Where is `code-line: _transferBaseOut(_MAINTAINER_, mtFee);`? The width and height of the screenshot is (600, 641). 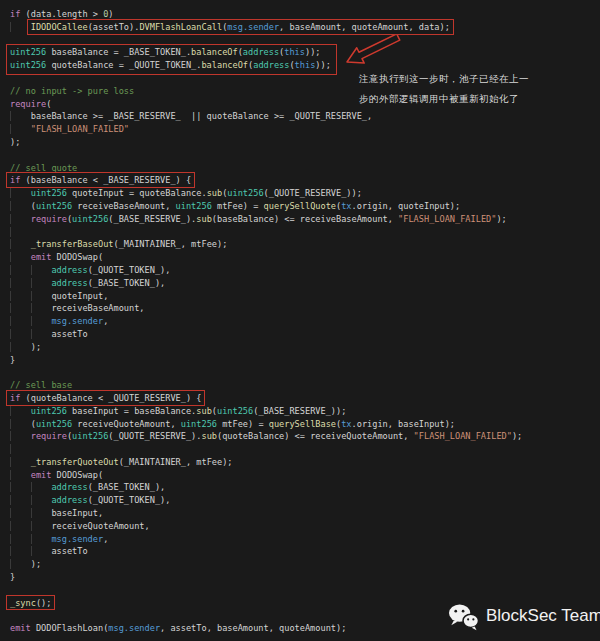
code-line: _transferBaseOut(_MAINTAINER_, mtFee); is located at coordinates (303, 244).